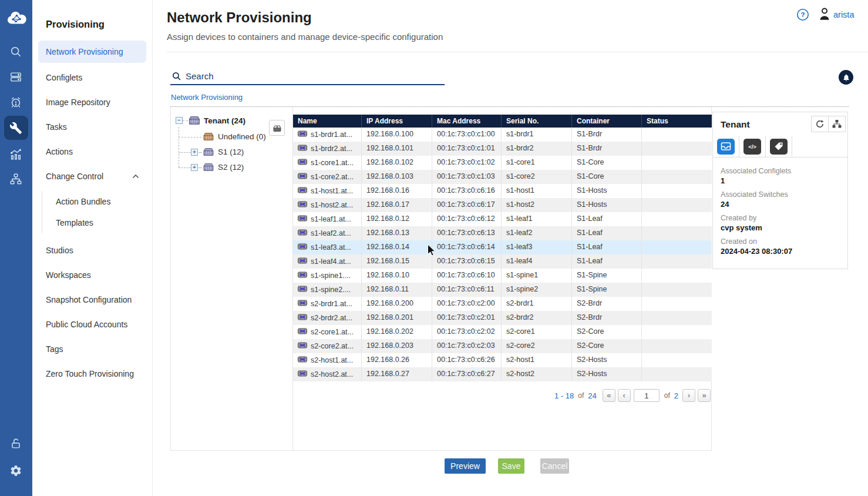  What do you see at coordinates (647, 396) in the screenshot?
I see `pagination-page-input` at bounding box center [647, 396].